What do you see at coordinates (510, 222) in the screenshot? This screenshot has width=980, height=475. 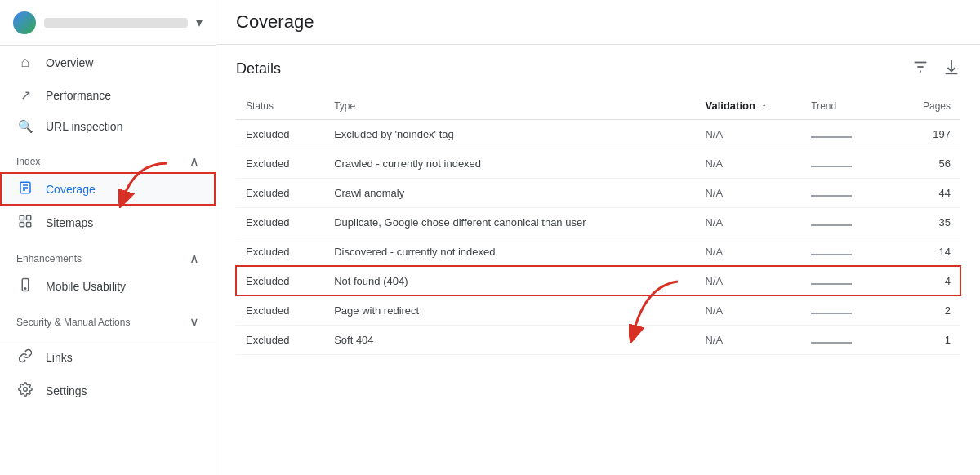 I see `cell-type-3: Duplicate, Google chose different canoni…` at bounding box center [510, 222].